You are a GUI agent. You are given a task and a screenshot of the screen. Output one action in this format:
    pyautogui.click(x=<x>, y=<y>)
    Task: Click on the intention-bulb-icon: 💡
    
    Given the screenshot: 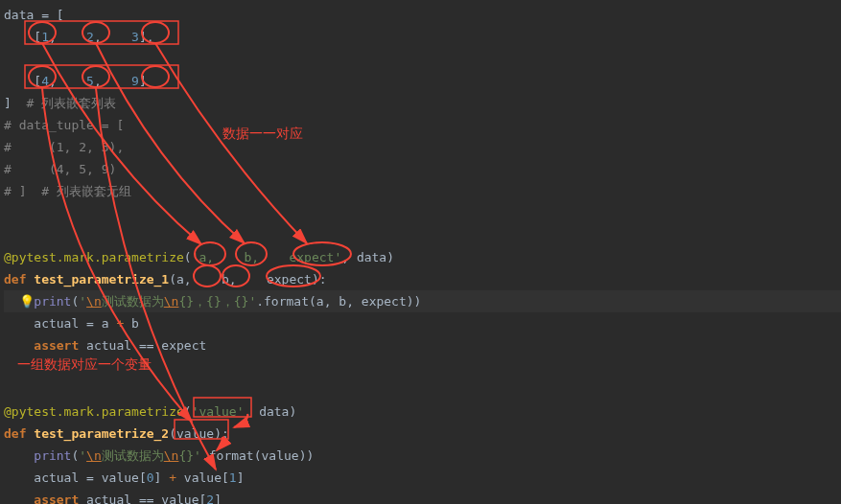 What is the action you would take?
    pyautogui.click(x=27, y=301)
    